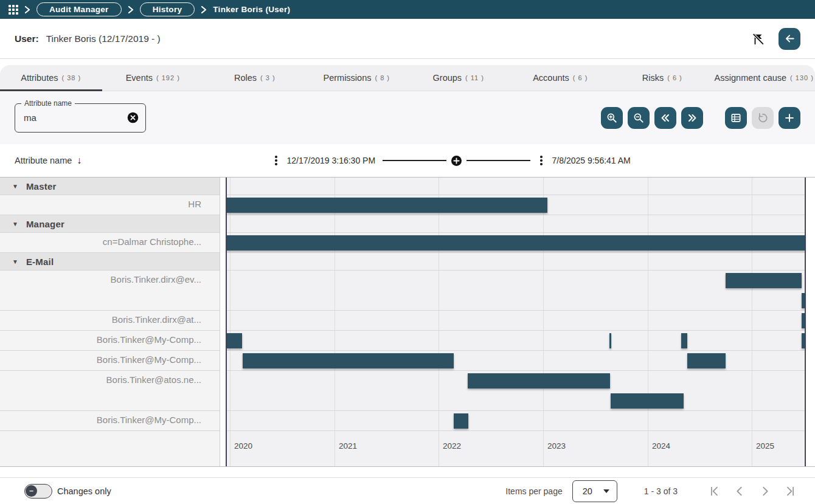  What do you see at coordinates (331, 161) in the screenshot?
I see `range-start-date: 12/17/2019 3:16:30 PM` at bounding box center [331, 161].